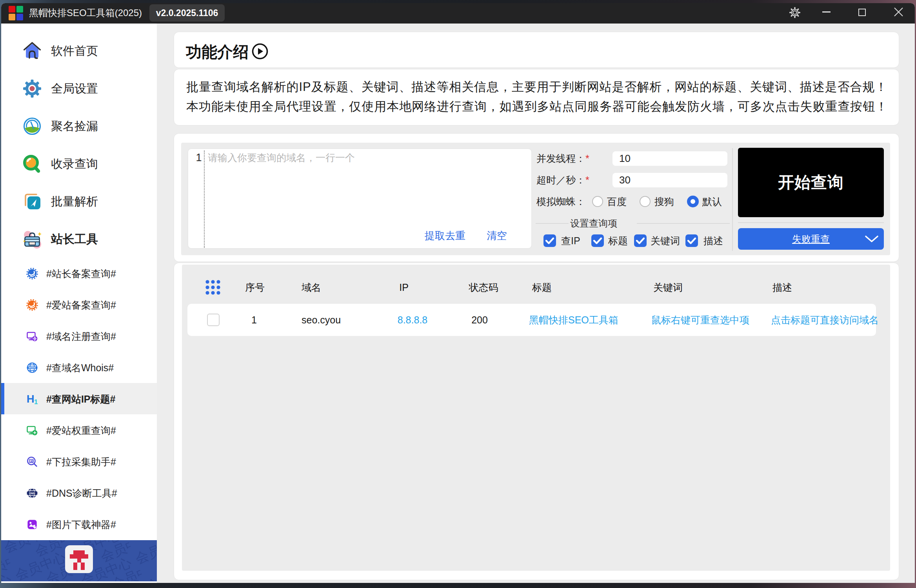 This screenshot has height=588, width=916. I want to click on svg-text: 1, so click(36, 402).